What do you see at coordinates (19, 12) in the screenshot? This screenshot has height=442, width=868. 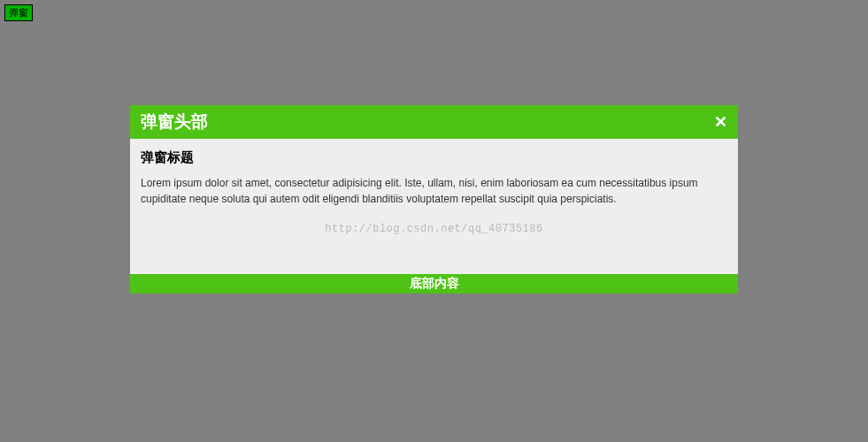 I see `open-modal-button: 弹窗` at bounding box center [19, 12].